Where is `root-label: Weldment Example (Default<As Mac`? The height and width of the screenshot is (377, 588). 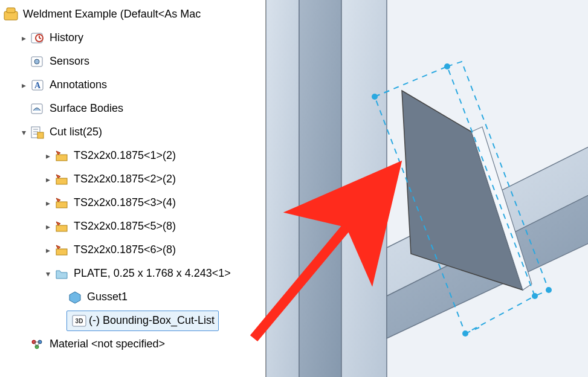 root-label: Weldment Example (Default<As Mac is located at coordinates (144, 14).